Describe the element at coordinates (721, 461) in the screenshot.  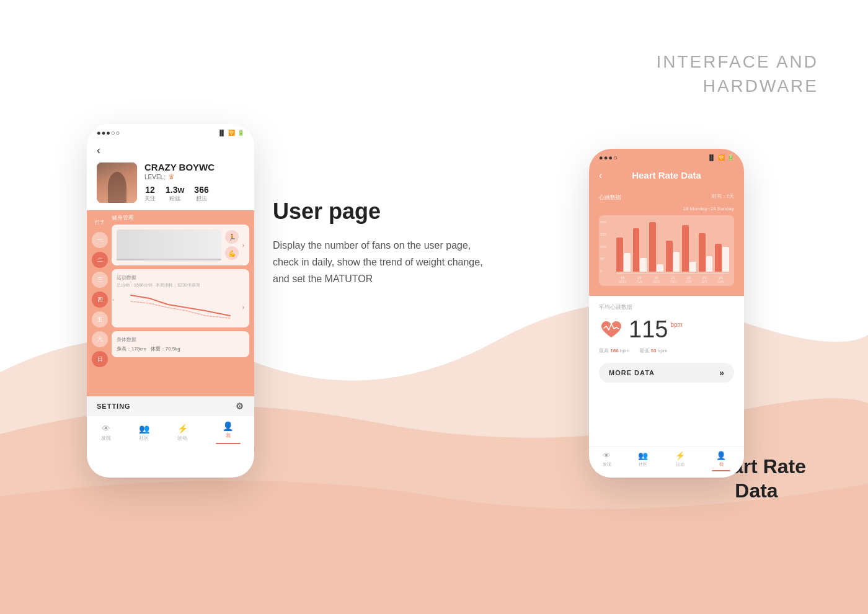
I see `rp-nav-me: 👤 我` at that location.